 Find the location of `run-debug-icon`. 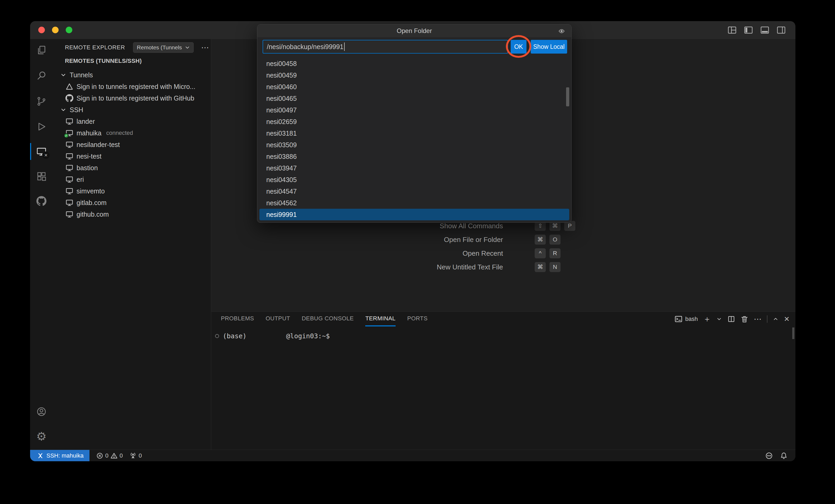

run-debug-icon is located at coordinates (41, 127).